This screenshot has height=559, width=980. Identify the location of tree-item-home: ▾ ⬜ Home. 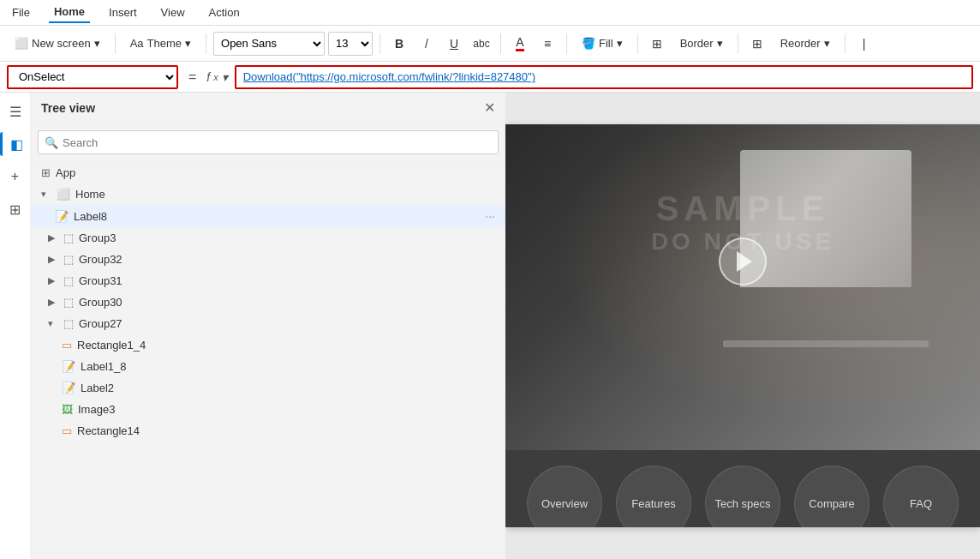
(268, 194).